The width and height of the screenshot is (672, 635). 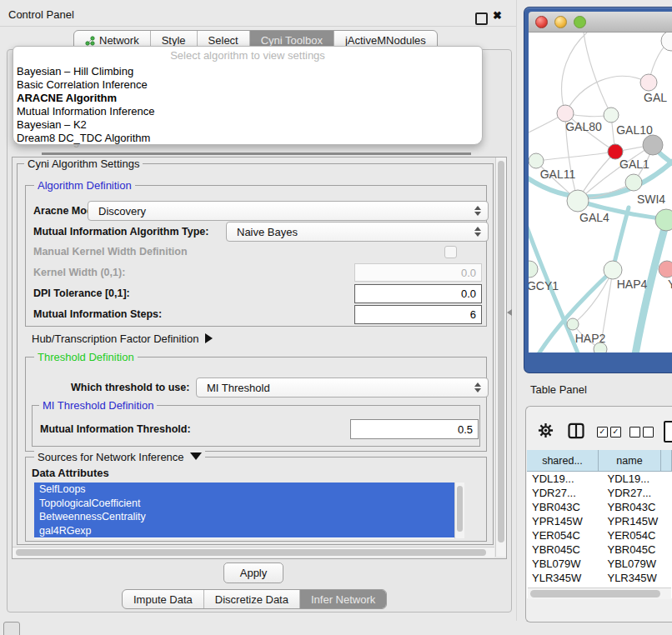 I want to click on cyni-settings-legend: Cyni Algorithm Settings, so click(x=83, y=163).